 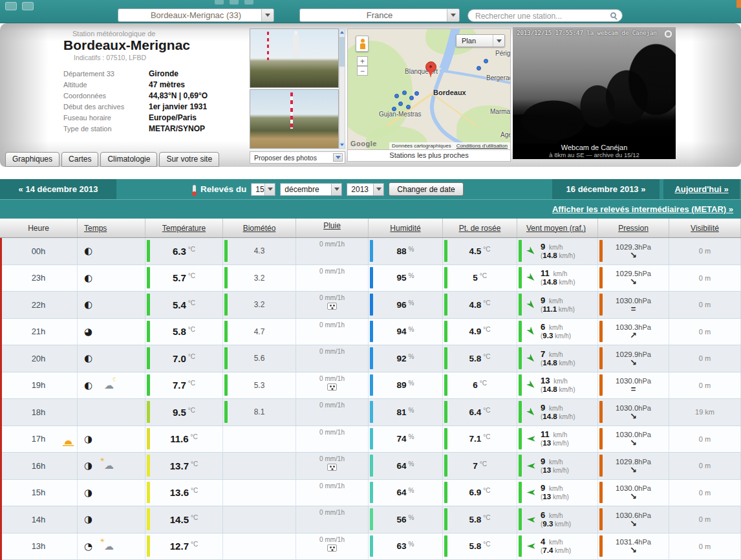 I want to click on wind-speed-unit: km/h, so click(x=555, y=327).